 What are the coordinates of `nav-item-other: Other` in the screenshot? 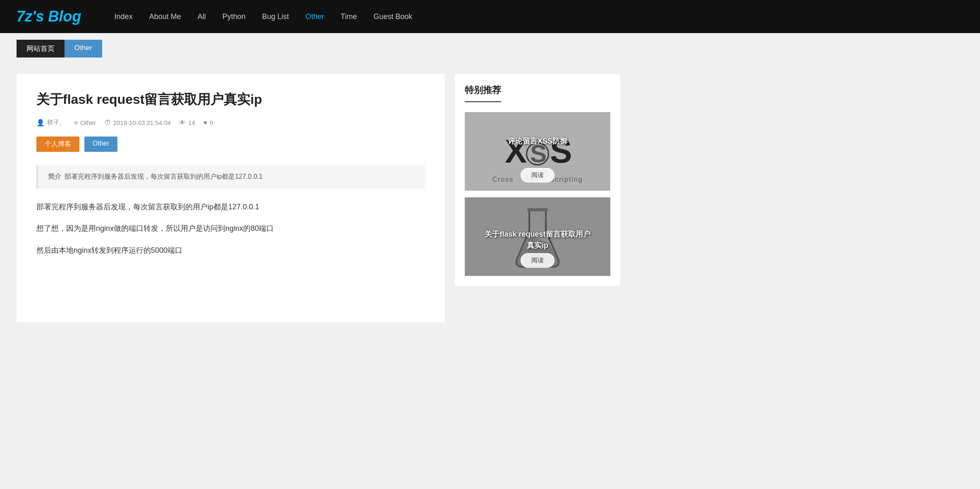 It's located at (315, 17).